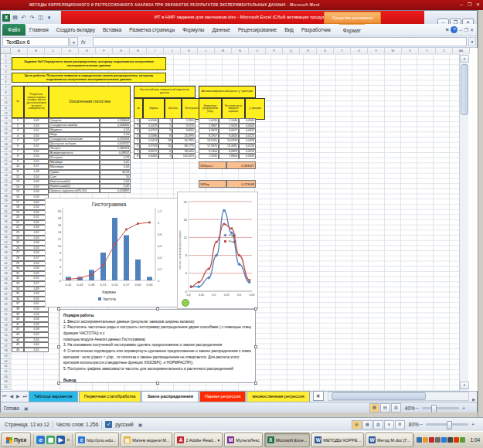 This screenshot has height=448, width=483. What do you see at coordinates (257, 51) in the screenshot?
I see `column-header-cell: O` at bounding box center [257, 51].